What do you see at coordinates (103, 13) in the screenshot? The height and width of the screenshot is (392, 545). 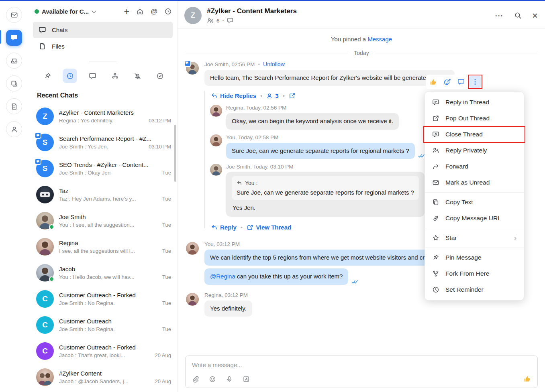 I see `status-bar: Available for C... + @` at bounding box center [103, 13].